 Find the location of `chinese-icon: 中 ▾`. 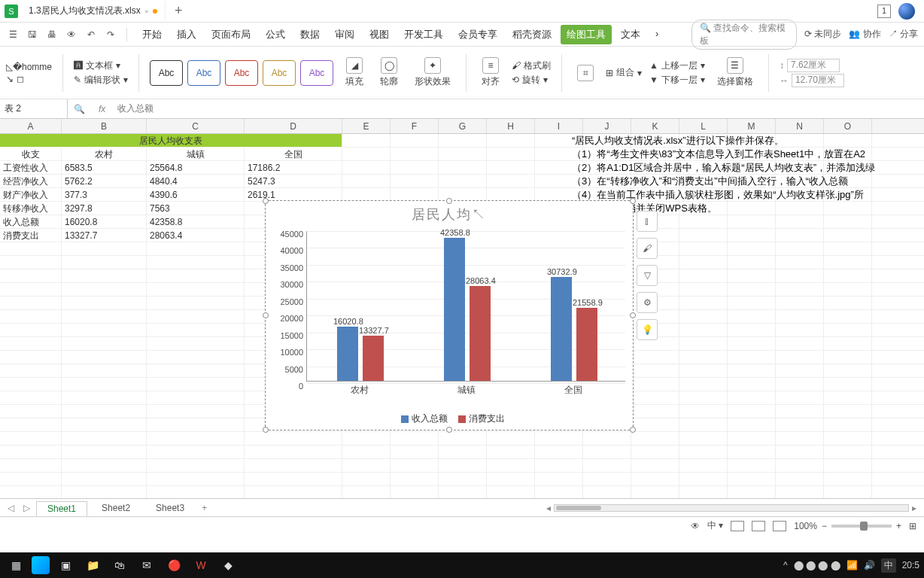

chinese-icon: 中 ▾ is located at coordinates (715, 525).